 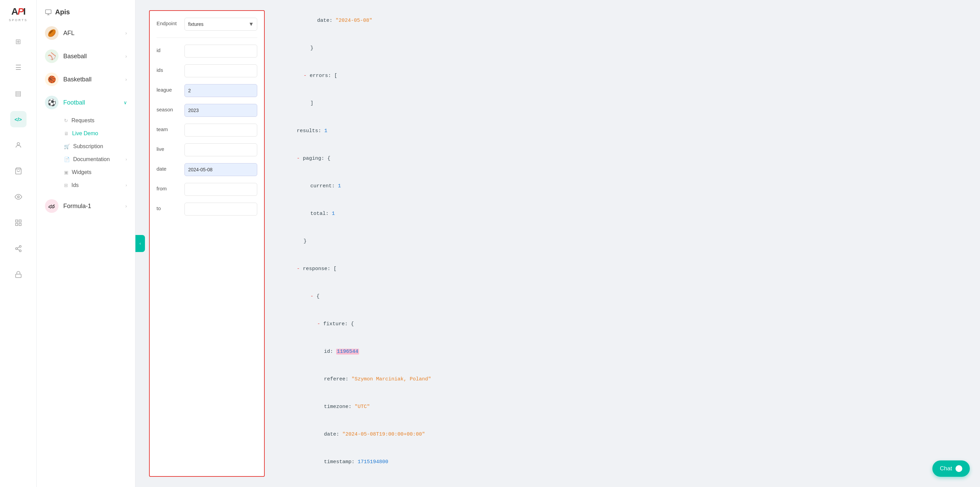 I want to click on json-fixture-id-line: id: 1196544, so click(x=622, y=352).